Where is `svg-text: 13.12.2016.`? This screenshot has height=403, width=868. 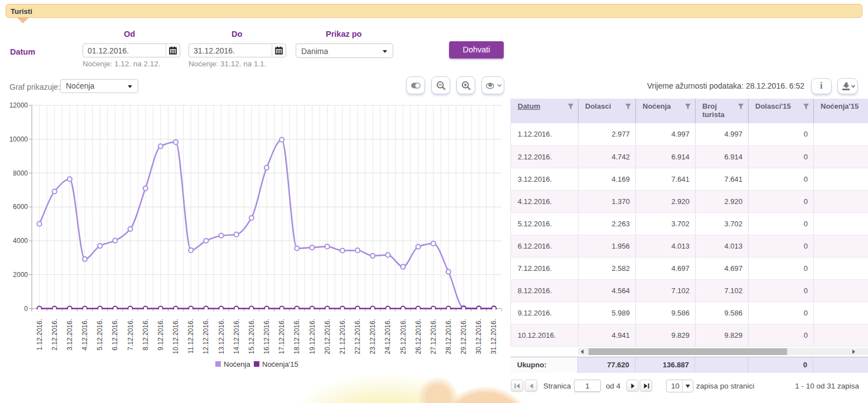 svg-text: 13.12.2016. is located at coordinates (221, 337).